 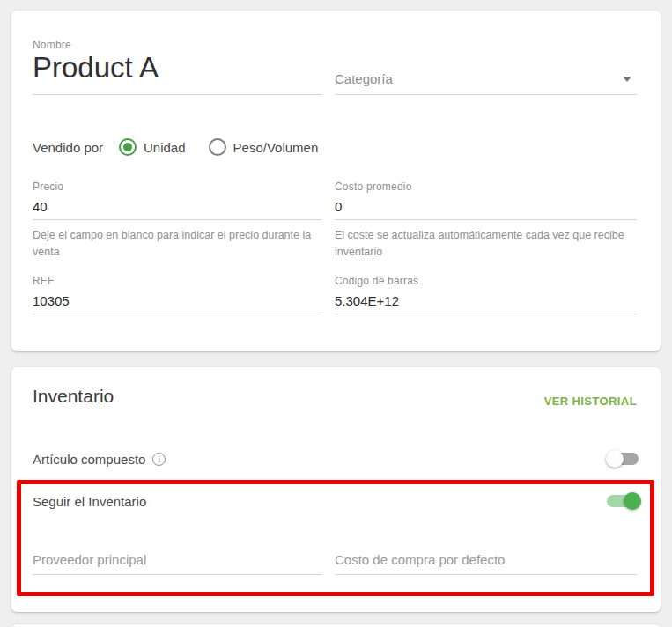 I want to click on barcode-label: Código de barras, so click(x=486, y=281).